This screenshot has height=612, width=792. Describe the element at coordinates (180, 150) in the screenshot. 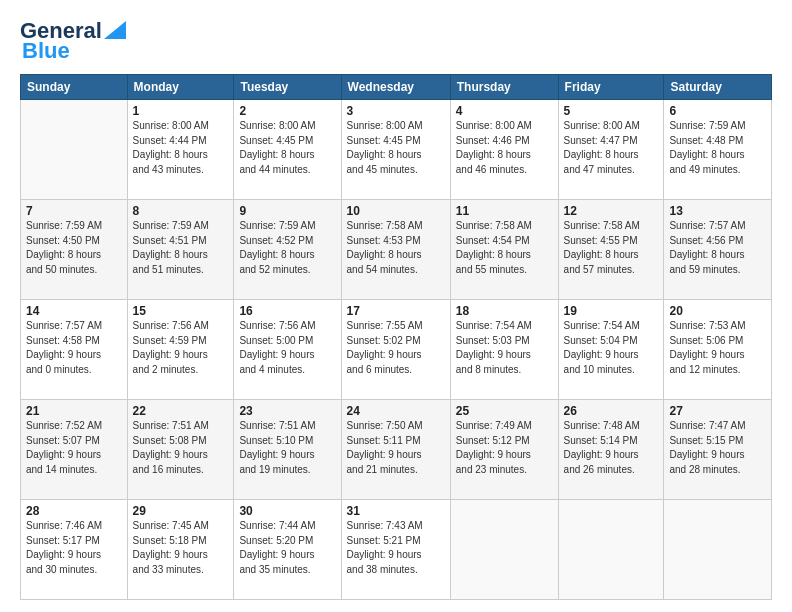

I see `calendar-cell: 1Sunrise: 8:00 AM Sunset: 4:44 PM Daylig…` at that location.